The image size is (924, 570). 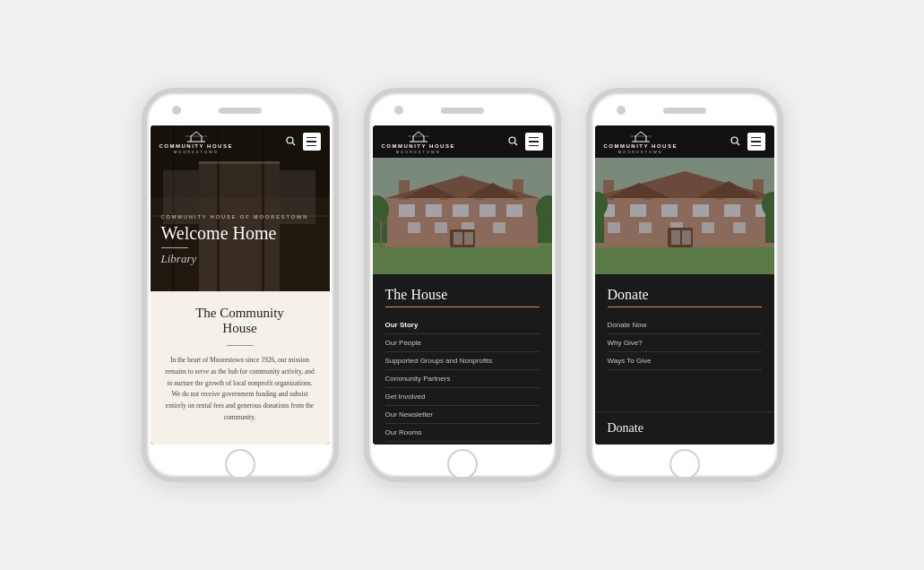 I want to click on phone-2-content: The House Our StoryOur PeopleSupported G…, so click(x=462, y=359).